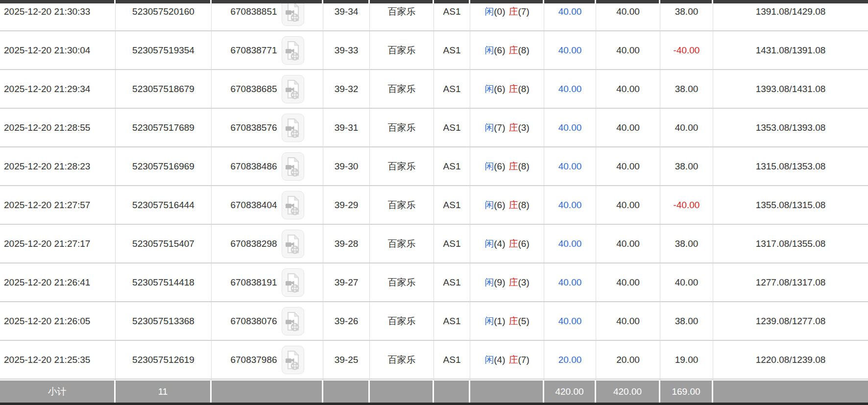 This screenshot has height=405, width=868. What do you see at coordinates (58, 127) in the screenshot?
I see `cell-bet-time: 2025-12-20 21:28:55` at bounding box center [58, 127].